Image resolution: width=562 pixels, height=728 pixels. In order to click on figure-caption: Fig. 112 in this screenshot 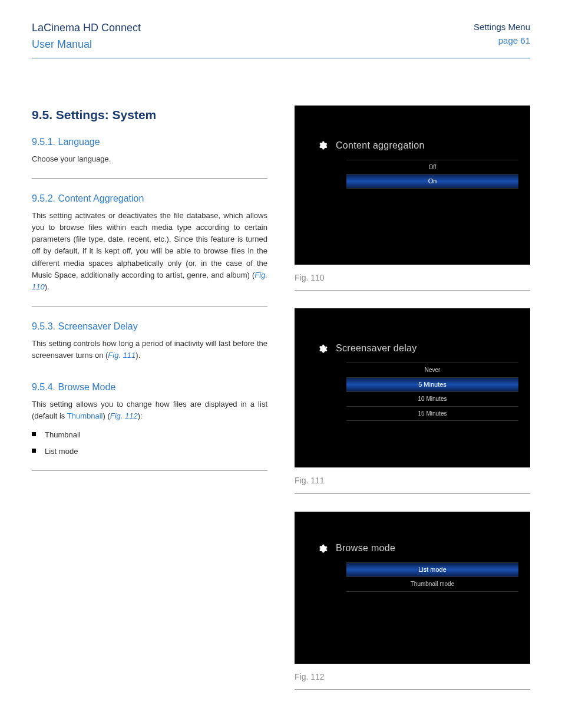, I will do `click(412, 680)`.